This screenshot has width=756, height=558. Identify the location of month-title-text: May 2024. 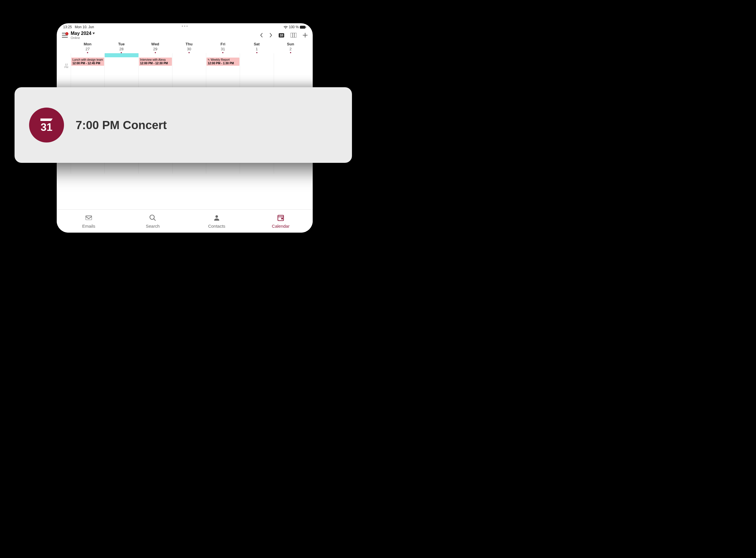
(81, 33).